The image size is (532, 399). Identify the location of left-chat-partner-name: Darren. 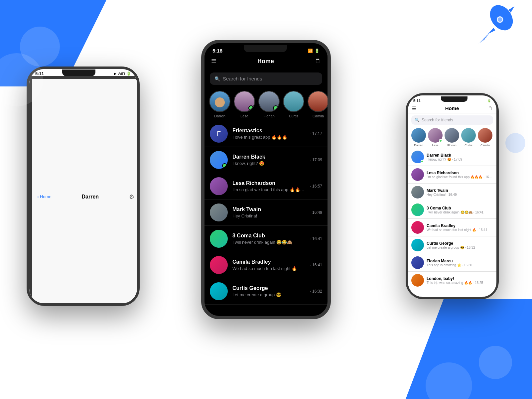
(90, 197).